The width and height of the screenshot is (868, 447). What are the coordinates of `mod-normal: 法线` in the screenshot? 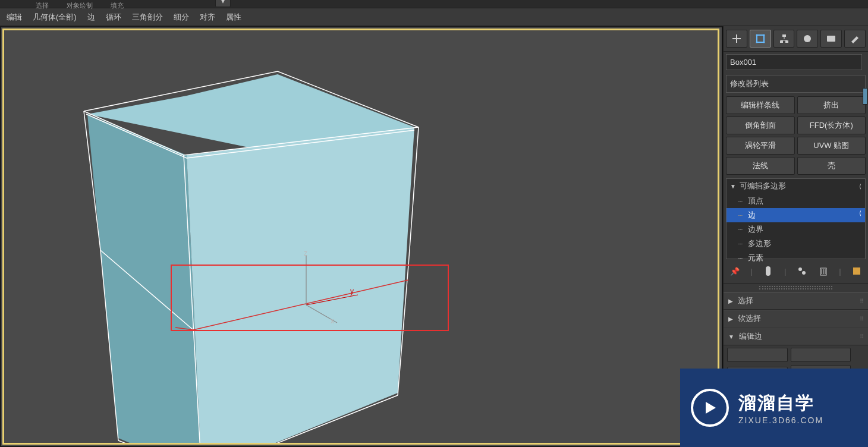 It's located at (760, 166).